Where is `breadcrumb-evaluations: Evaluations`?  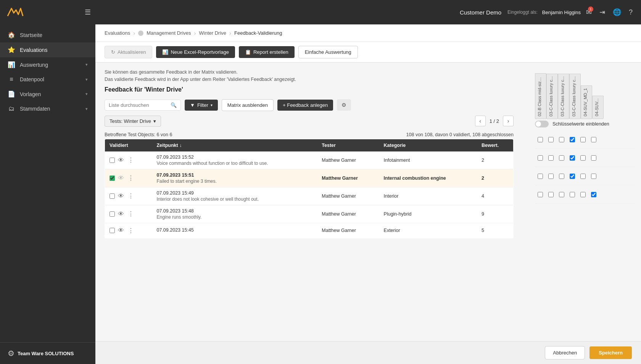 breadcrumb-evaluations: Evaluations is located at coordinates (118, 33).